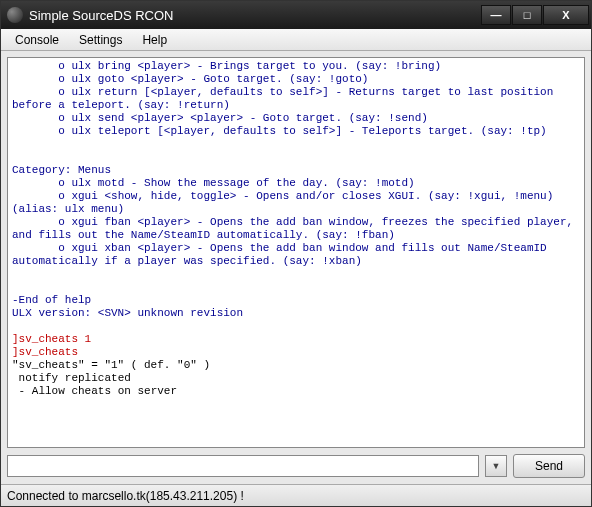 Image resolution: width=592 pixels, height=507 pixels. I want to click on console-line: - Allow cheats on server, so click(296, 392).